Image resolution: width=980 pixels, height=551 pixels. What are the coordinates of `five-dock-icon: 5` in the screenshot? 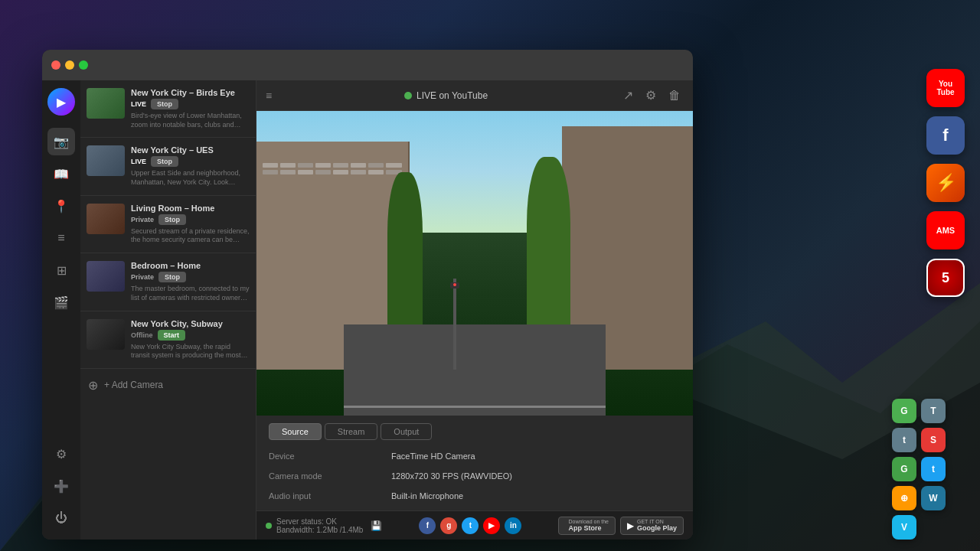 It's located at (946, 278).